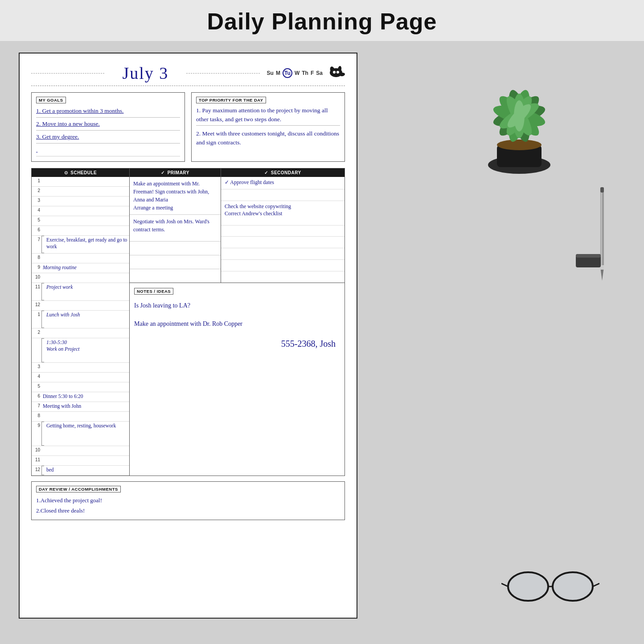  Describe the element at coordinates (188, 127) in the screenshot. I see `top-section: MY GOALS 1. Get a promotion within 3 mon…` at that location.